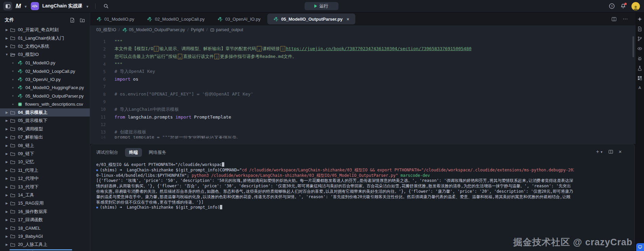  I want to click on split-editor-icon, so click(614, 19).